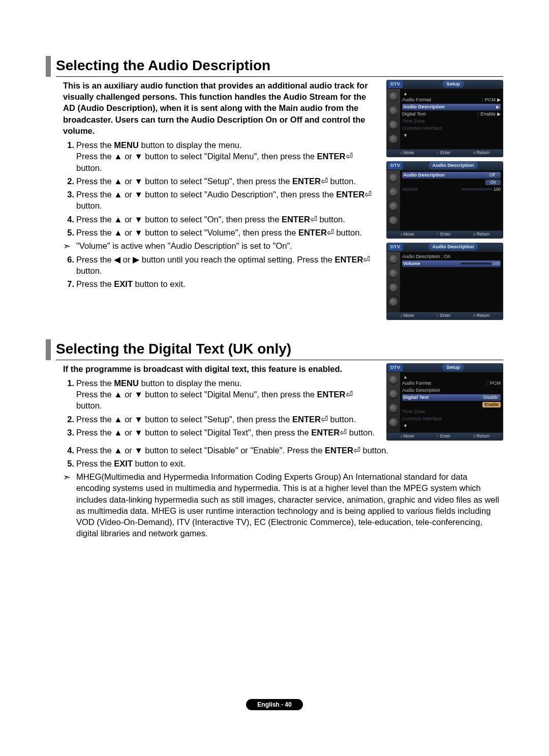 This screenshot has width=549, height=756. Describe the element at coordinates (280, 350) in the screenshot. I see `section-title: Selecting the Digital Text (UK only)` at that location.